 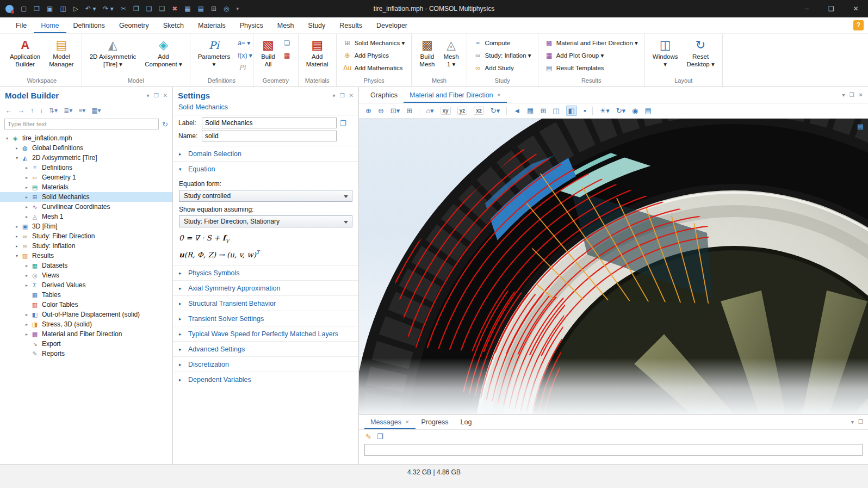 What do you see at coordinates (86, 236) in the screenshot?
I see `tree-item-study-fiber-direction: ▸∞Study: Fiber Direction` at bounding box center [86, 236].